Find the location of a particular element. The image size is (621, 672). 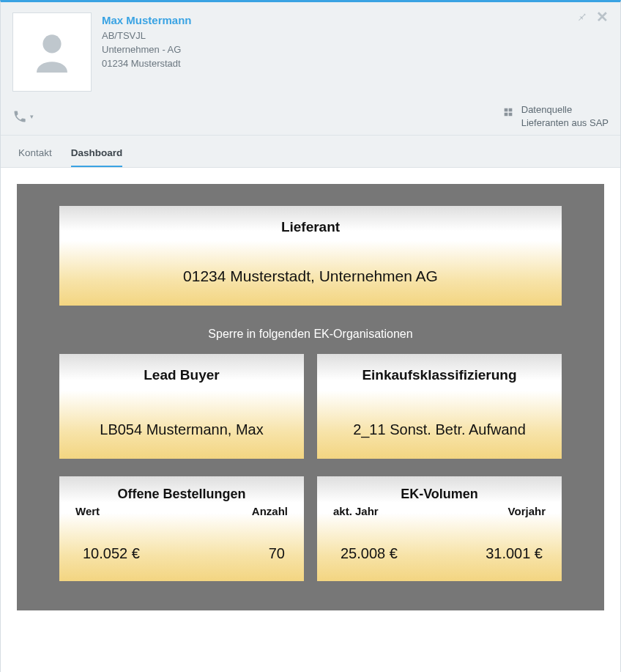

card-einkauf-value: 2_11 Sonst. Betr. Aufwand is located at coordinates (439, 429).